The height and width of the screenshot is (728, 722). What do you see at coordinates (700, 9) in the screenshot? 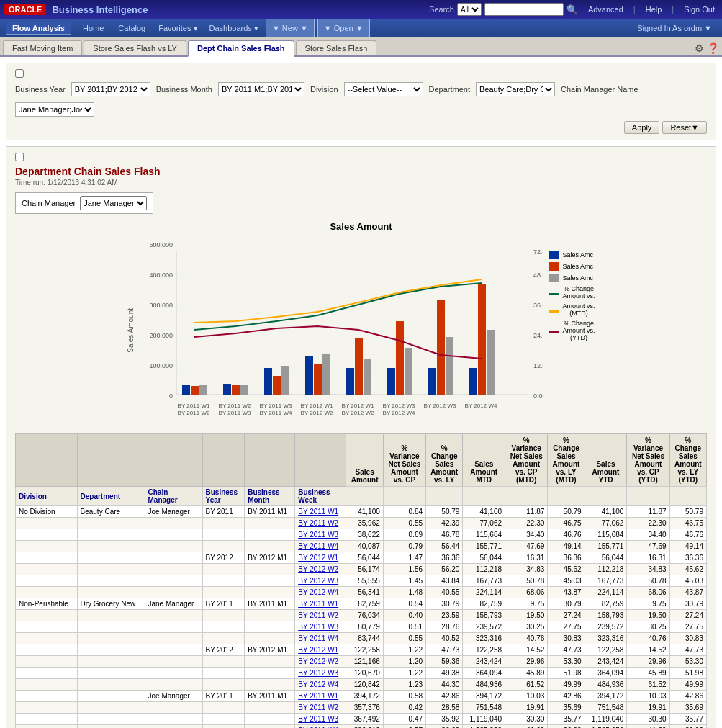
I see `sign-out-link: Sign Out` at bounding box center [700, 9].